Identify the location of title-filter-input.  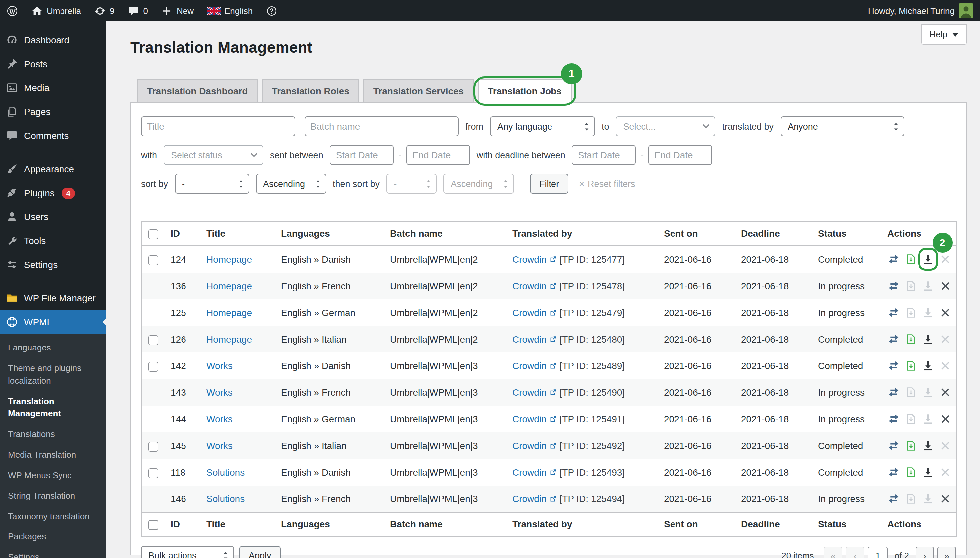
(218, 126).